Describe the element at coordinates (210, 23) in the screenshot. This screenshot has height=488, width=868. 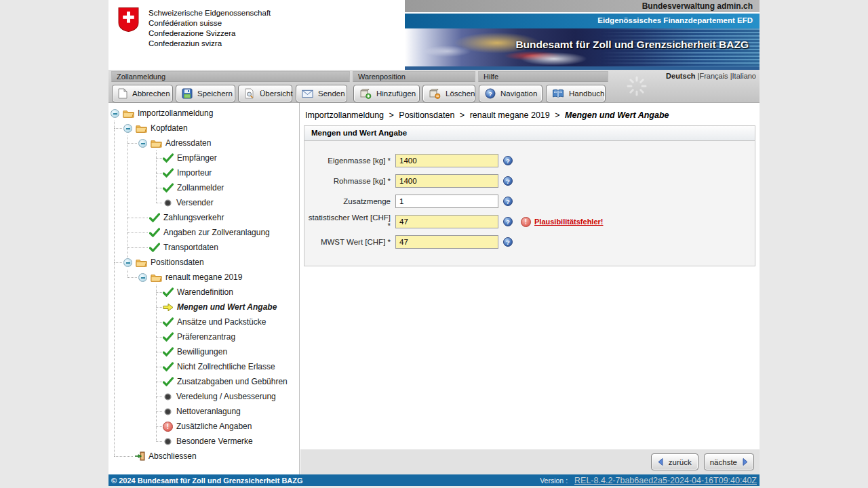
I see `logo-line: Confédération suisse` at that location.